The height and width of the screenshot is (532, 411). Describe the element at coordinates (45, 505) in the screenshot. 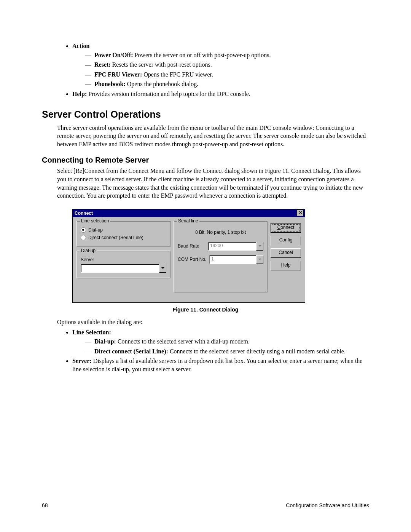

I see `page-number: 68` at that location.